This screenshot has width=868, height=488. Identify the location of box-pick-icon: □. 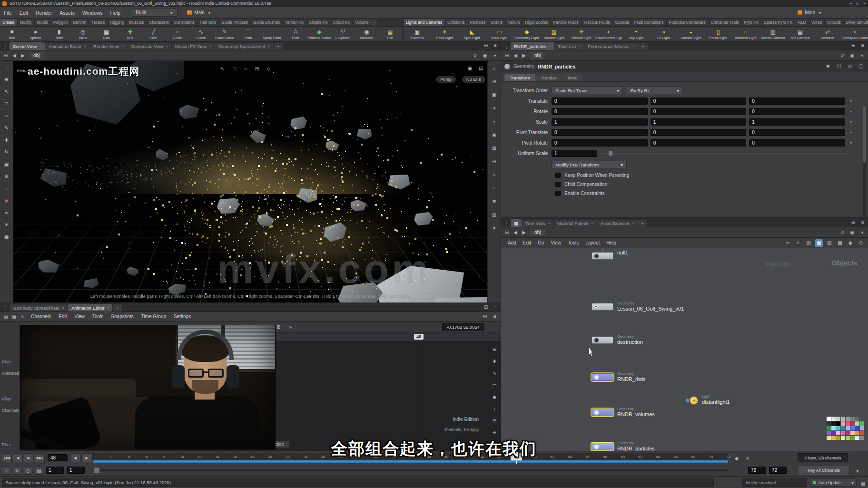
(7, 104).